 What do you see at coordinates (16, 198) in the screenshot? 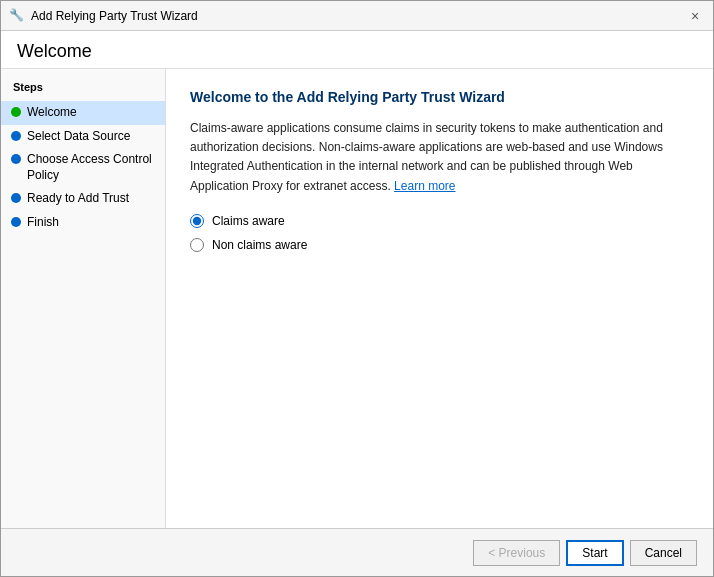
I see `step-dot-ready` at bounding box center [16, 198].